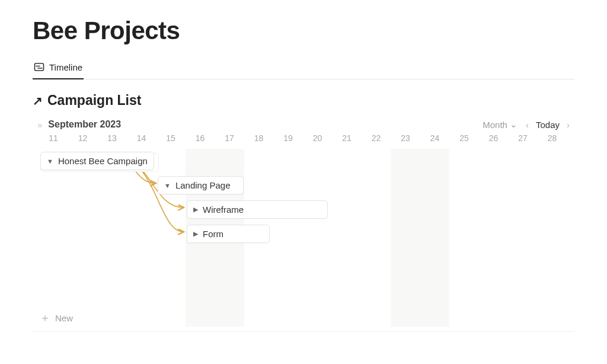 This screenshot has height=364, width=607. I want to click on month-label: September 2023, so click(84, 124).